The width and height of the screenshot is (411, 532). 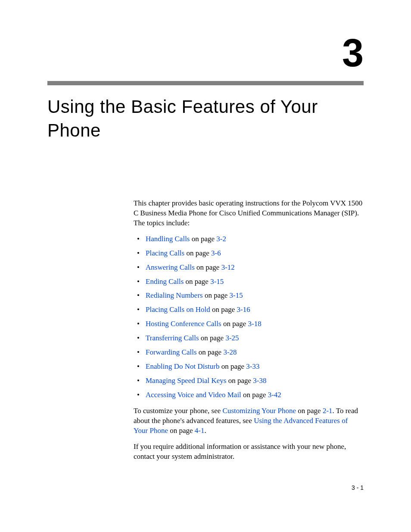 What do you see at coordinates (184, 324) in the screenshot?
I see `topic-link: Hosting Conference Calls` at bounding box center [184, 324].